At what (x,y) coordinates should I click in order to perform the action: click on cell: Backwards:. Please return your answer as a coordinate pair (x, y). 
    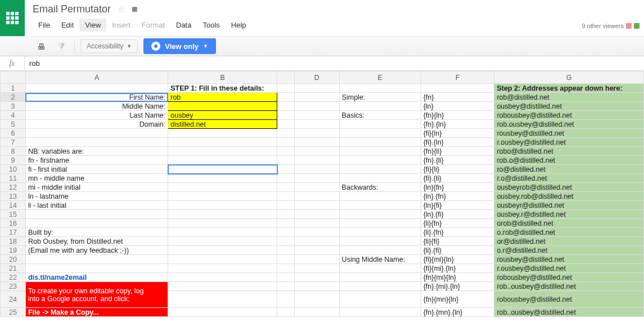
    Looking at the image, I should click on (380, 187).